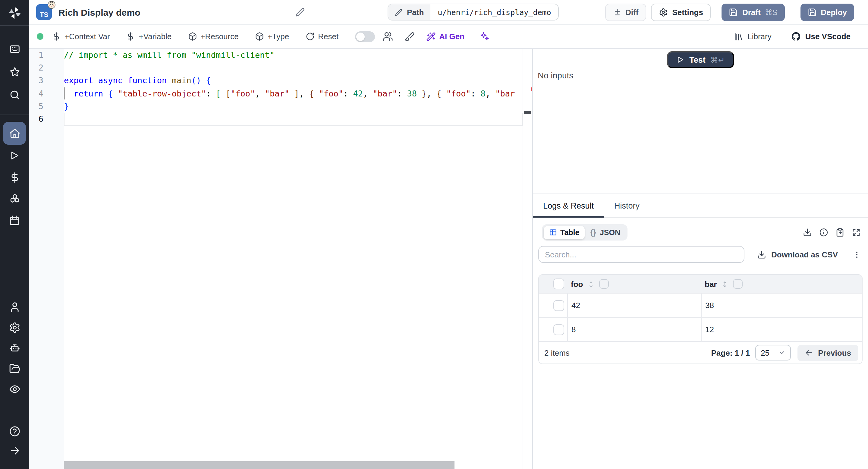  I want to click on sidebar-item-user, so click(14, 307).